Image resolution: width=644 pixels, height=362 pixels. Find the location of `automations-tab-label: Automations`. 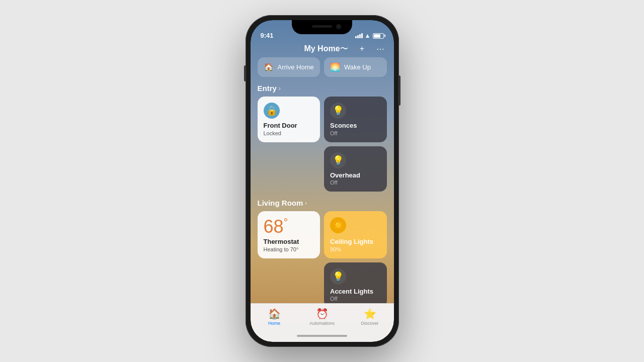

automations-tab-label: Automations is located at coordinates (322, 323).